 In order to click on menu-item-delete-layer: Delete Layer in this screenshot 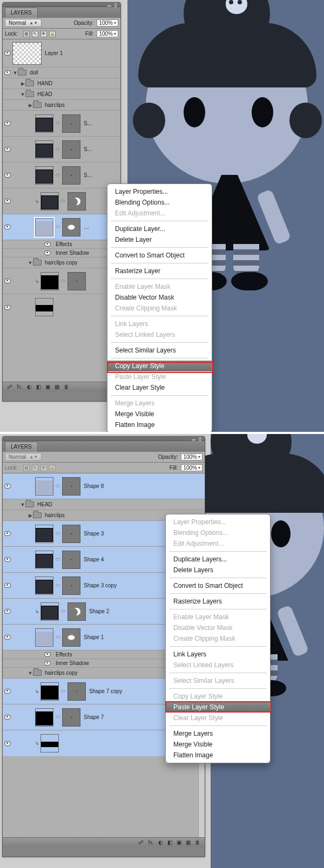, I will do `click(160, 240)`.